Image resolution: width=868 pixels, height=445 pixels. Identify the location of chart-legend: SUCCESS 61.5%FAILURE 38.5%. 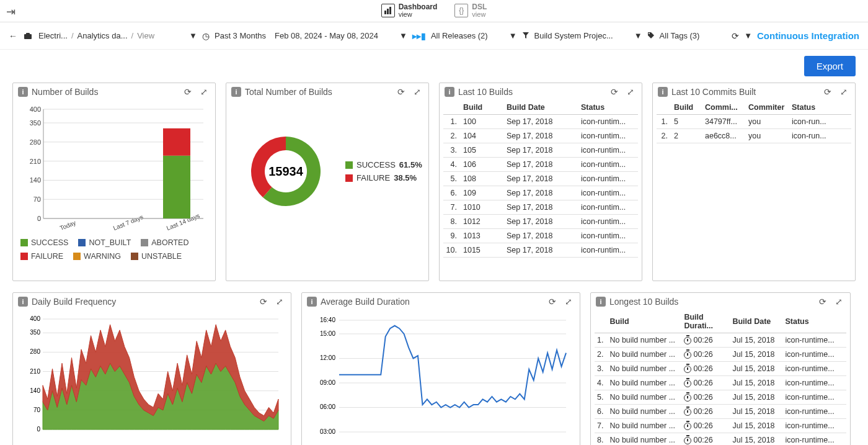
(384, 171).